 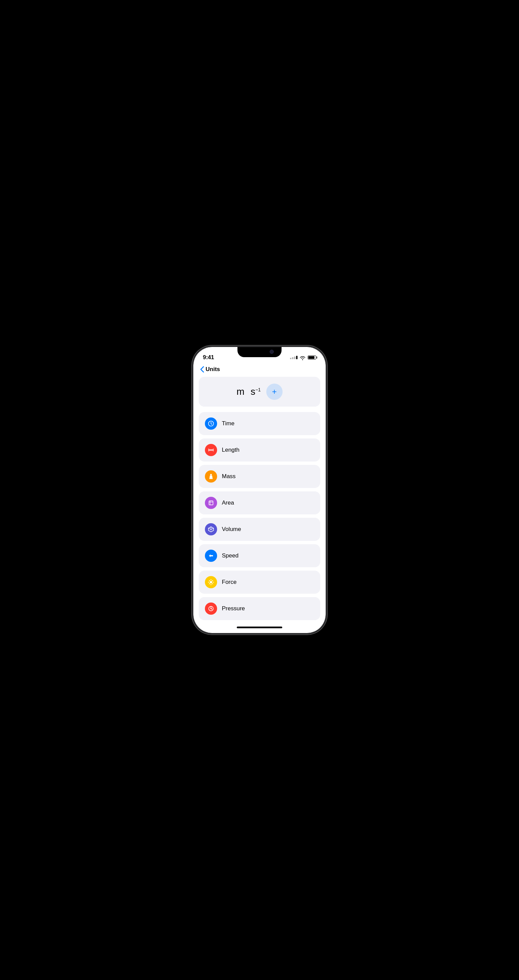 What do you see at coordinates (202, 369) in the screenshot?
I see `back-button` at bounding box center [202, 369].